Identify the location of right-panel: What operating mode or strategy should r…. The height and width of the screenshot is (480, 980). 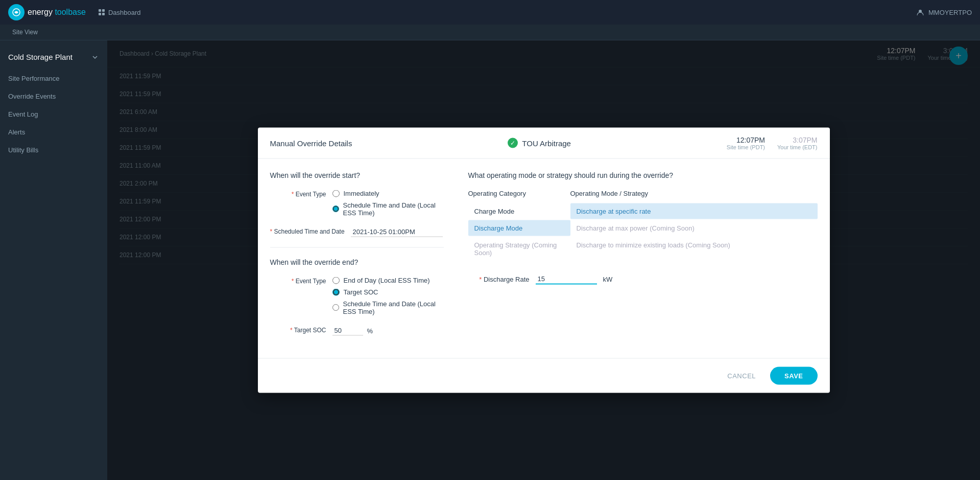
(643, 259).